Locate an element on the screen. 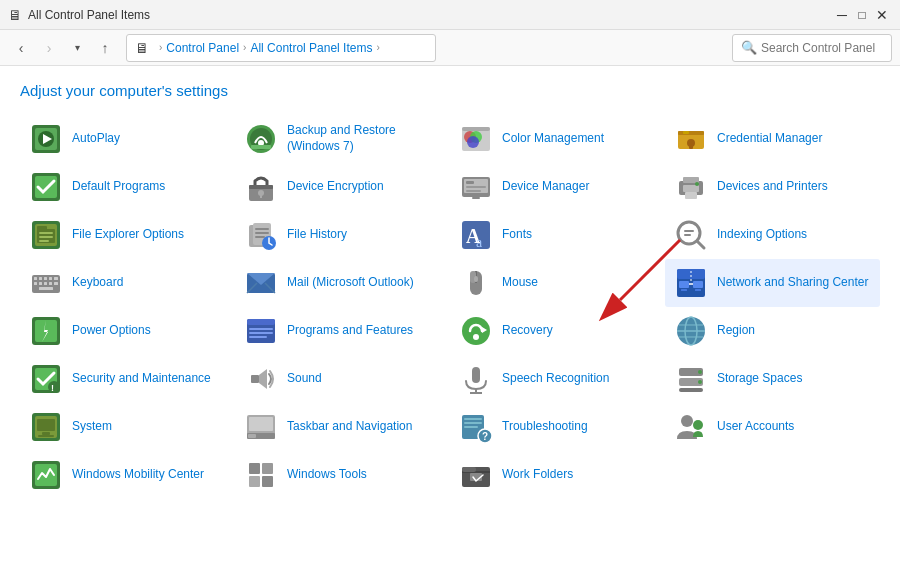  power-label: Power Options is located at coordinates (112, 331).